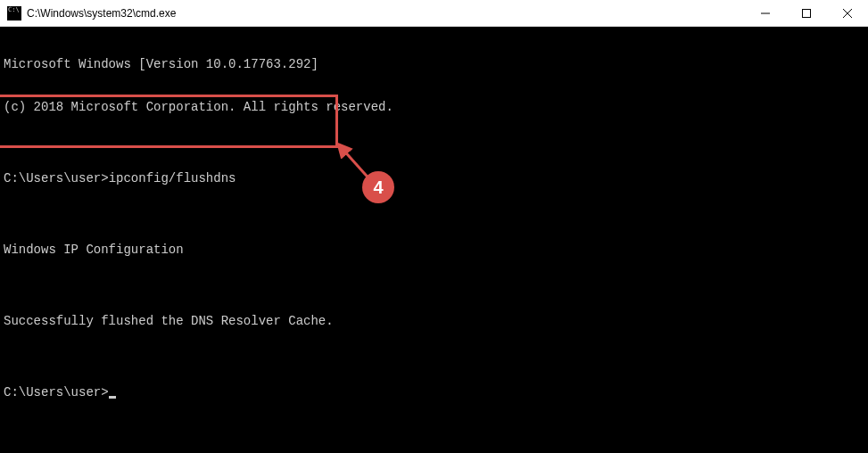  I want to click on maximize-button, so click(806, 13).